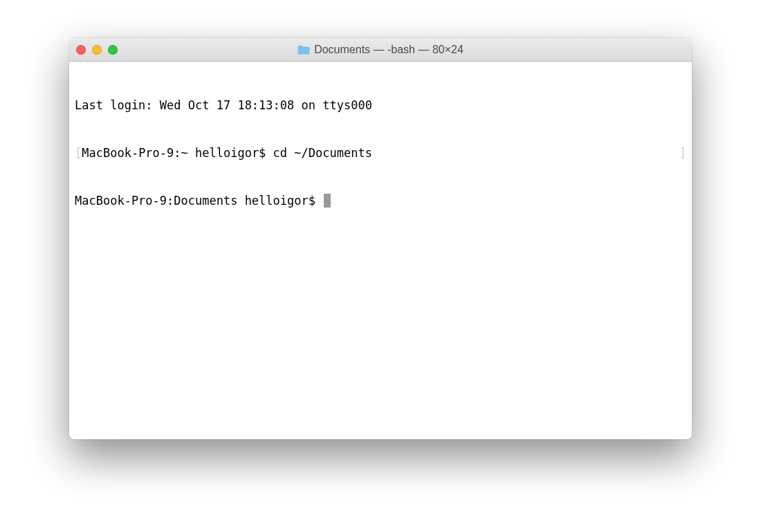  I want to click on prompt-1: MacBook-Pro-9:~ helloigor$, so click(177, 153).